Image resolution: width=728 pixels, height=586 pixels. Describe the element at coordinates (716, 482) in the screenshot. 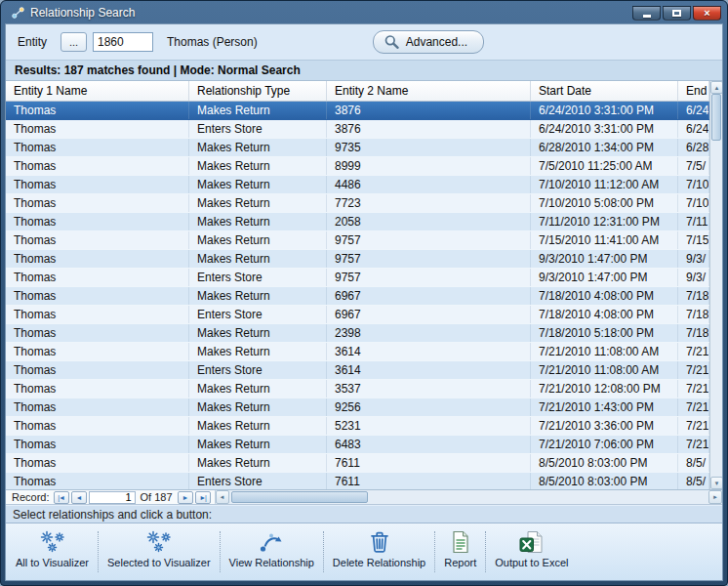

I see `scroll-down-arrow-icon: ▼` at that location.